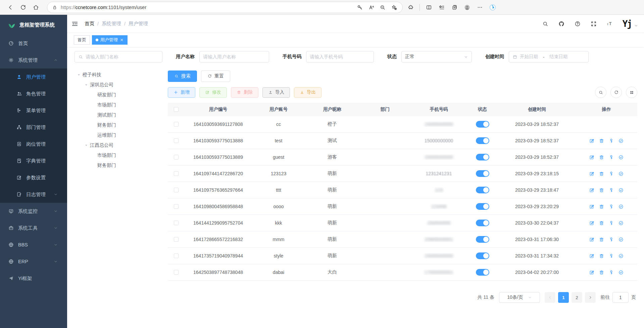  What do you see at coordinates (117, 166) in the screenshot?
I see `tree-node: 财务部门` at bounding box center [117, 166].